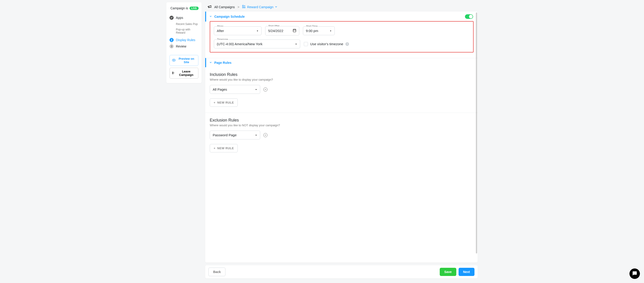 This screenshot has height=283, width=644. Describe the element at coordinates (260, 7) in the screenshot. I see `breadcrumb-current-label: Reward Campaign` at that location.